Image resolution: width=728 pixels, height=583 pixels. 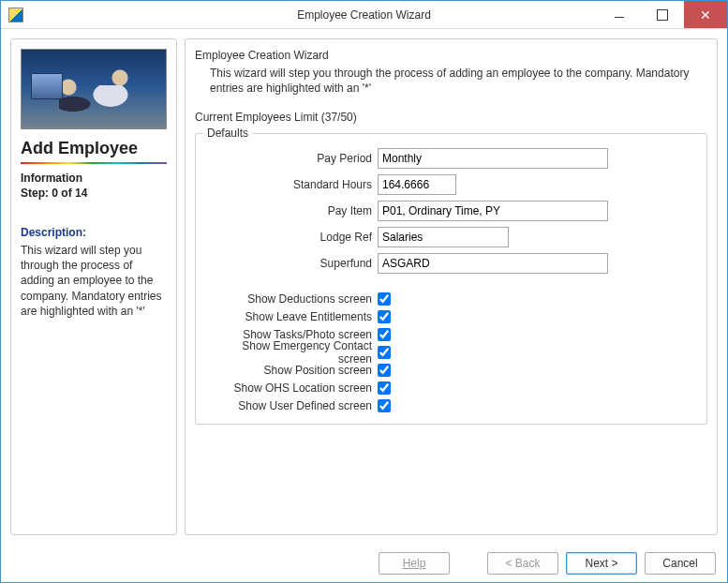 I want to click on defaults-legend: Defaults, so click(x=228, y=133).